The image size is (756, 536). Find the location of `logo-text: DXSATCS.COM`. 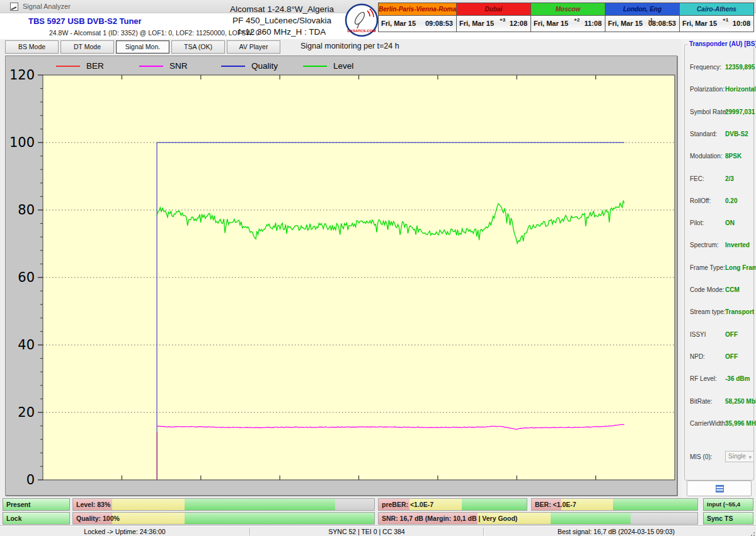

logo-text: DXSATCS.COM is located at coordinates (362, 30).